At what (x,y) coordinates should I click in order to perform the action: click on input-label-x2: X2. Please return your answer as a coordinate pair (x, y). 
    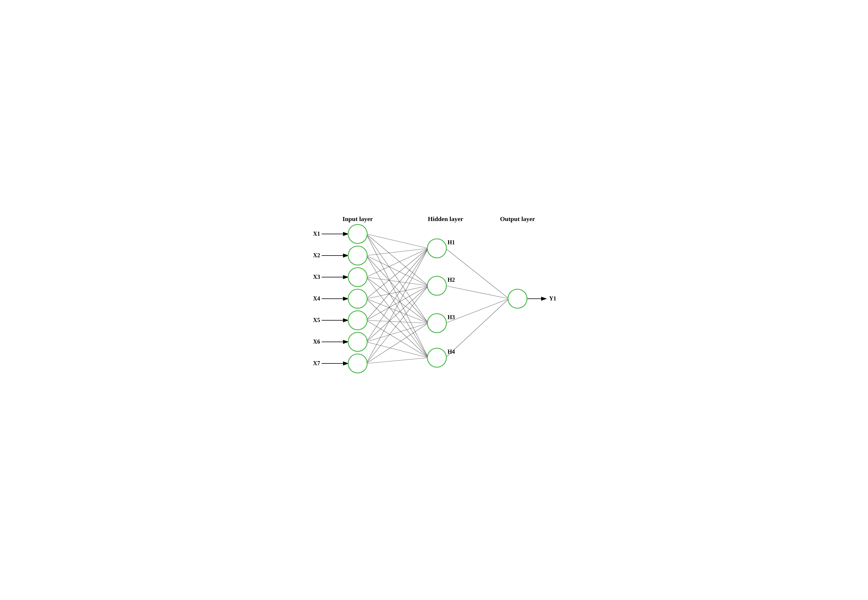
    Looking at the image, I should click on (316, 255).